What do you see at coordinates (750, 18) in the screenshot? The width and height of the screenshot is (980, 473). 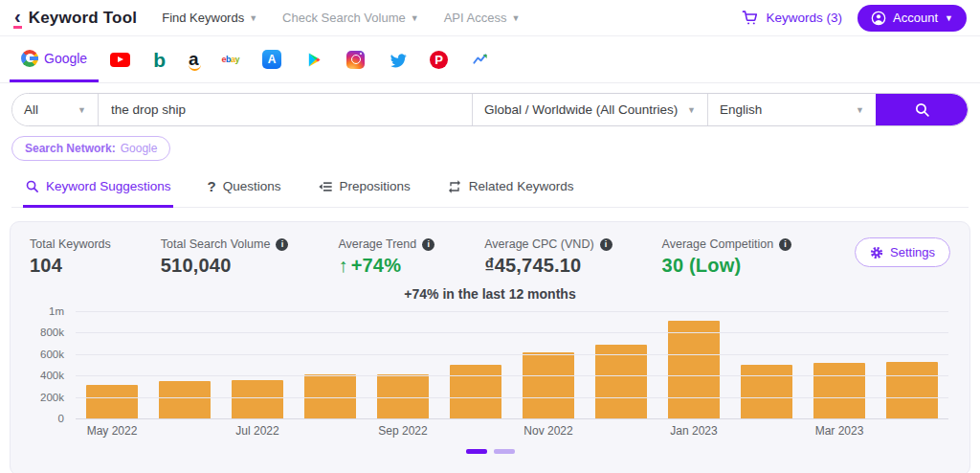 I see `cart-icon` at bounding box center [750, 18].